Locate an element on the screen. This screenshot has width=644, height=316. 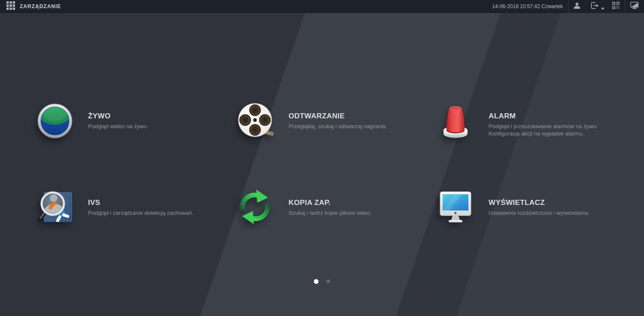
user-button is located at coordinates (577, 6).